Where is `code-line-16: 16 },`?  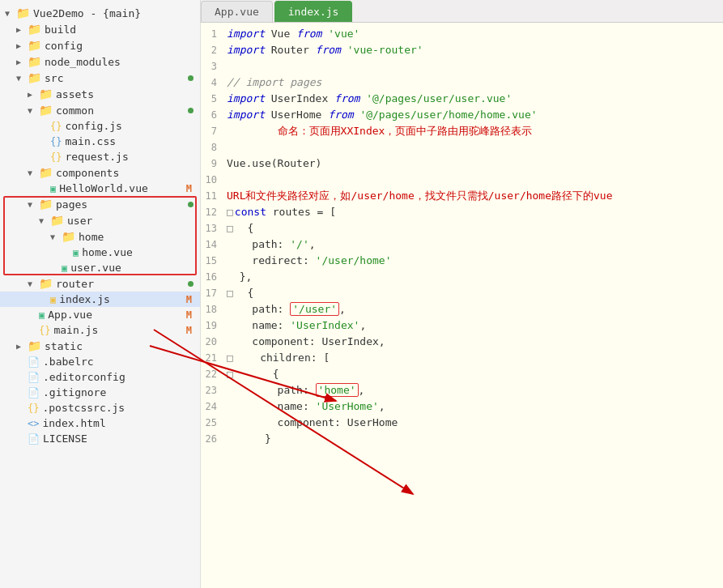 code-line-16: 16 }, is located at coordinates (461, 277).